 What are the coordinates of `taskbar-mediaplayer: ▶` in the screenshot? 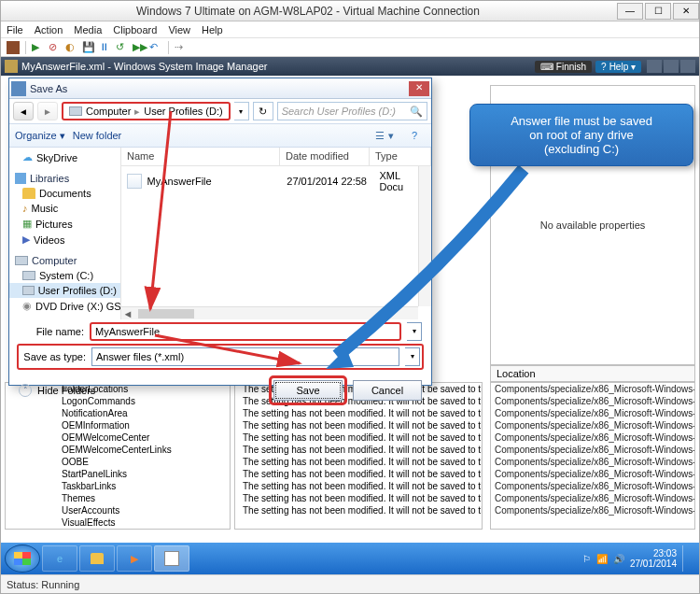 It's located at (134, 559).